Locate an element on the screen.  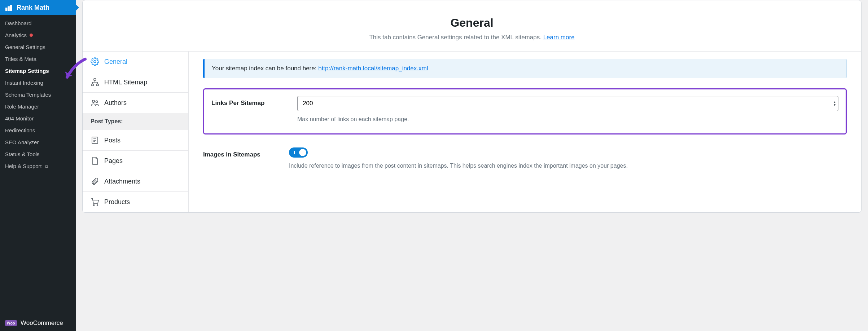
number-stepper: ▴ ▾ is located at coordinates (835, 103).